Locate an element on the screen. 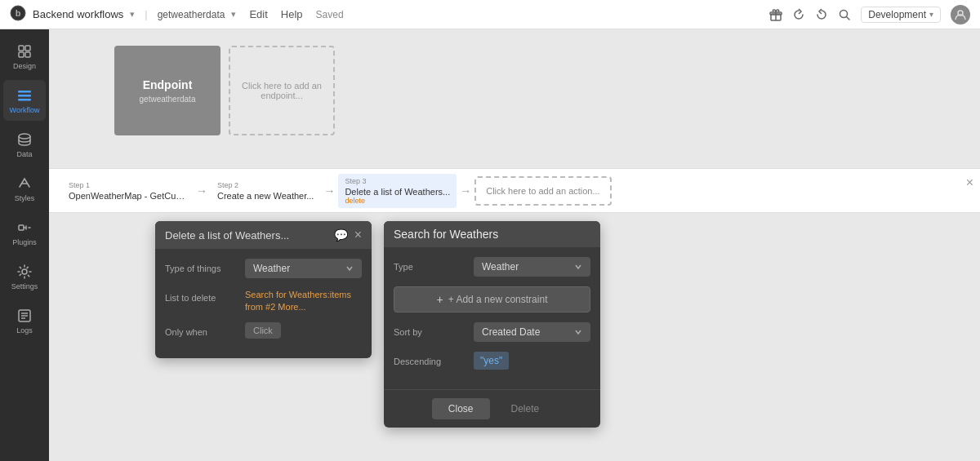  add-action-text: Click here to add an action... is located at coordinates (542, 191).